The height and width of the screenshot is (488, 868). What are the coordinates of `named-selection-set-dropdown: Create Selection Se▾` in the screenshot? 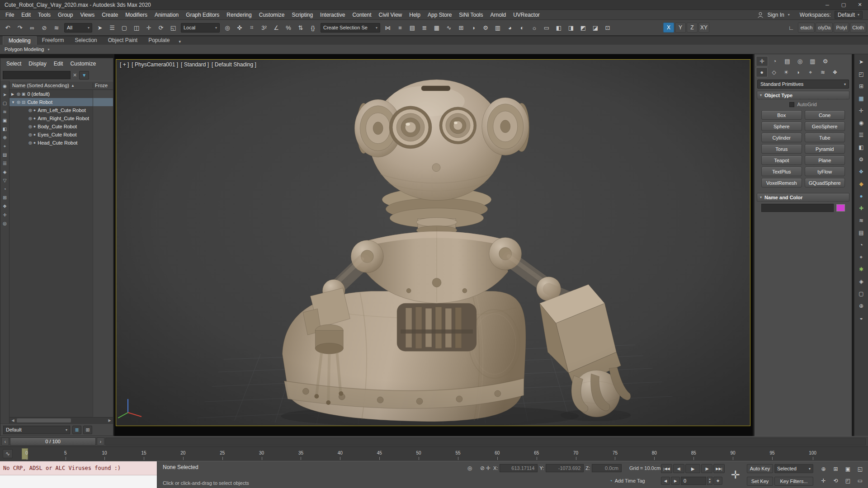 It's located at (350, 28).